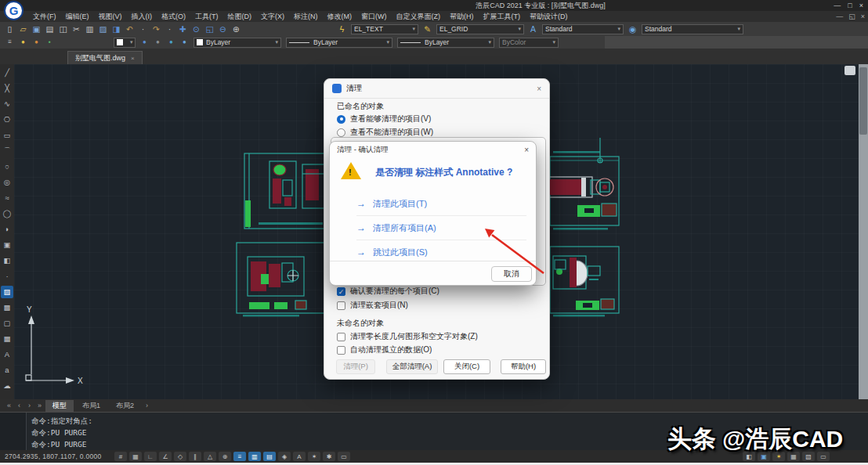  I want to click on purge-this-item-link: → 清理此项目(T), so click(442, 204).